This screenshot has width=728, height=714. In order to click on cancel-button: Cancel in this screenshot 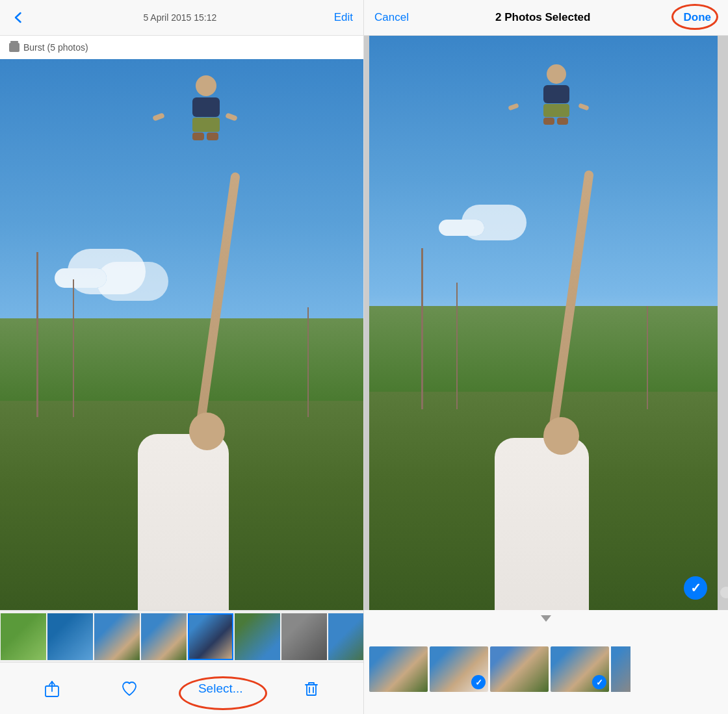, I will do `click(391, 18)`.